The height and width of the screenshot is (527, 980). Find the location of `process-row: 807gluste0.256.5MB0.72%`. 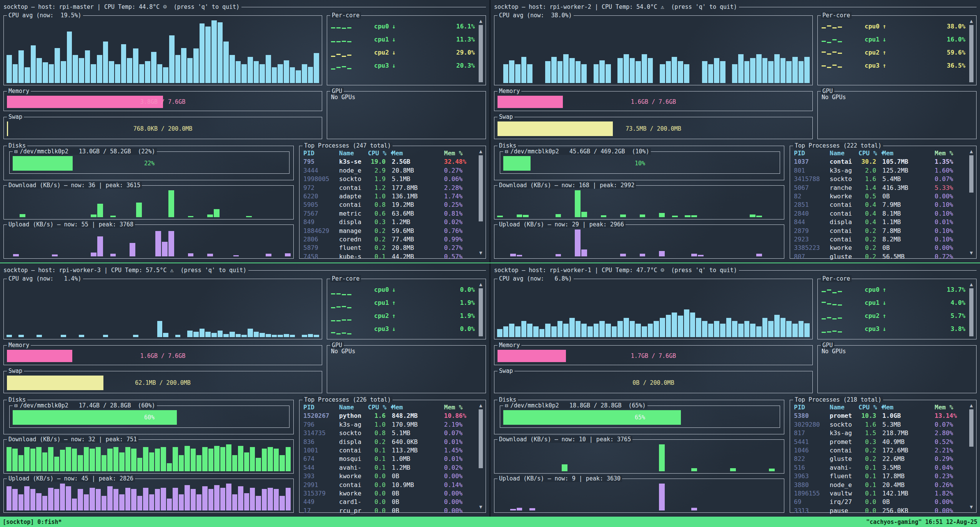

process-row: 807gluste0.256.5MB0.72% is located at coordinates (880, 257).